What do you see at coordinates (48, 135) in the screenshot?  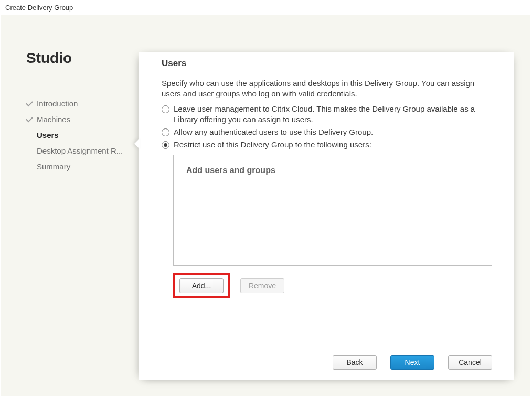 I see `nav-item-label: Users` at bounding box center [48, 135].